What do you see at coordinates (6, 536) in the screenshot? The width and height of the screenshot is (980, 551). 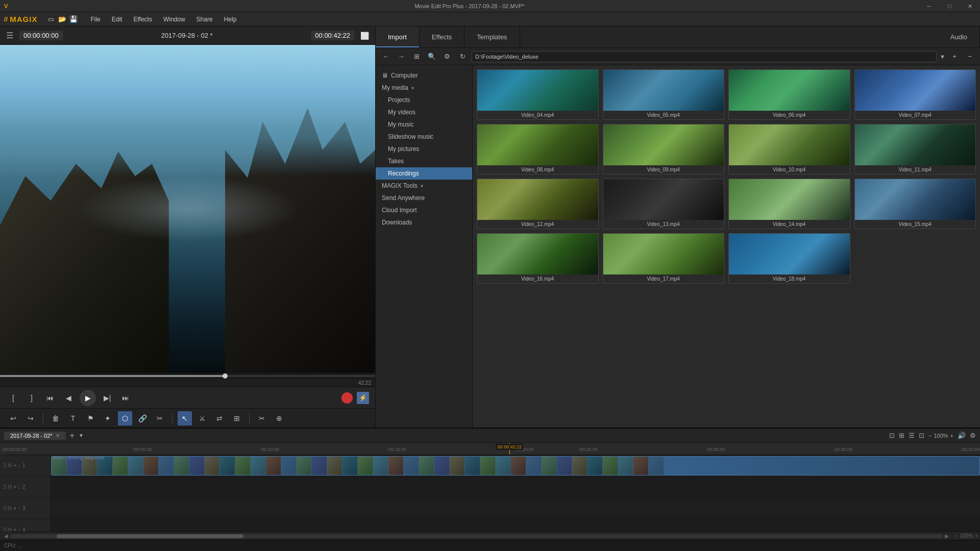 I see `scroll-left-button: ◀` at bounding box center [6, 536].